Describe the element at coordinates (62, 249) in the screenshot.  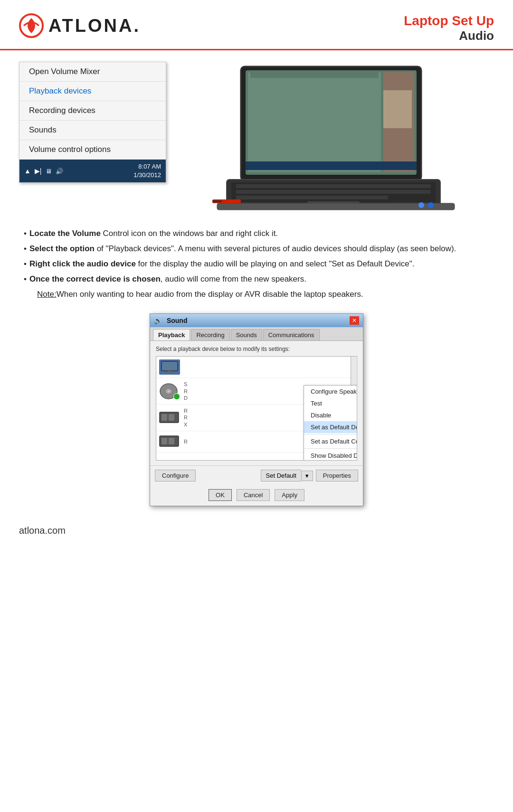
I see `instruction-2-bold: Select the option` at that location.